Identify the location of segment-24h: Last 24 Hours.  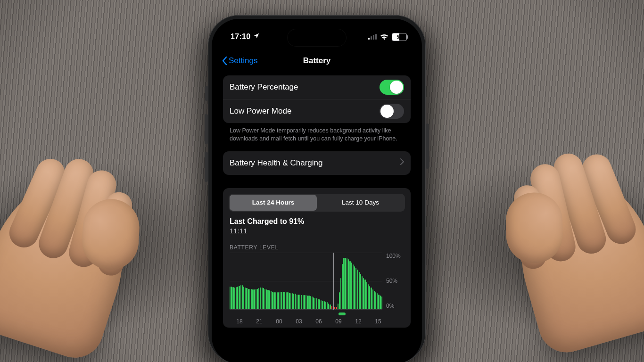
(273, 203).